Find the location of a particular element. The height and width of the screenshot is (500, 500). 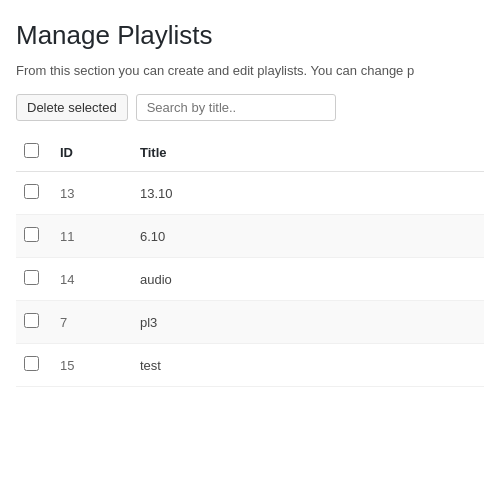

select-all-checkbox is located at coordinates (32, 150).